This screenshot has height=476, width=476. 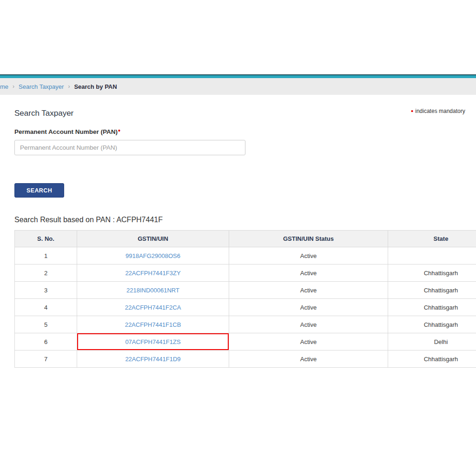 What do you see at coordinates (152, 342) in the screenshot?
I see `gstin-link: 07ACFPH7441F1ZS` at bounding box center [152, 342].